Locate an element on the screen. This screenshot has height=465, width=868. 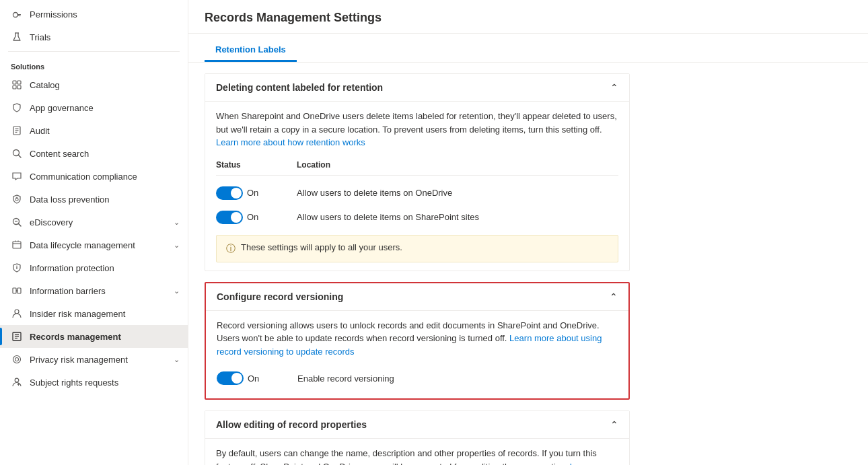
ediscovery-icon is located at coordinates (17, 222).